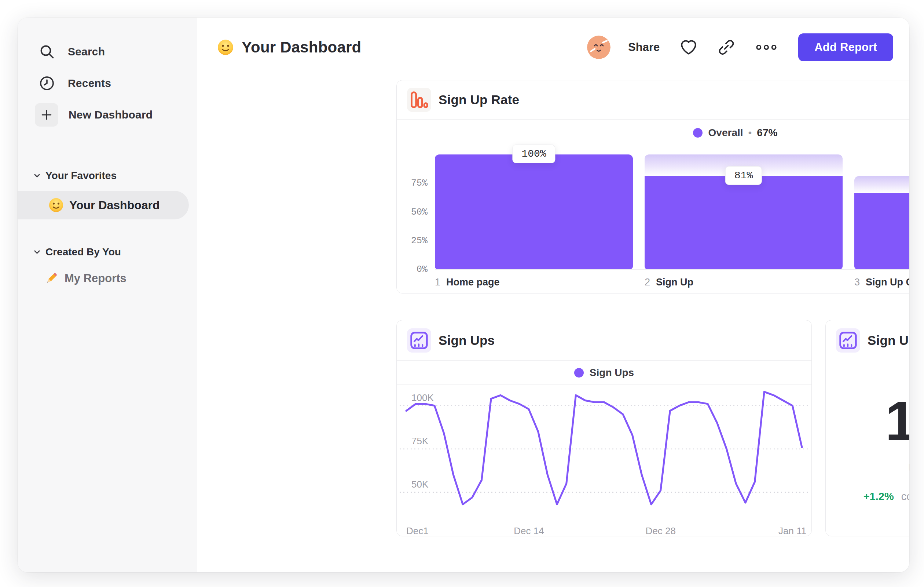 Image resolution: width=924 pixels, height=587 pixels. What do you see at coordinates (612, 373) in the screenshot?
I see `legend-series-label: Sign Ups` at bounding box center [612, 373].